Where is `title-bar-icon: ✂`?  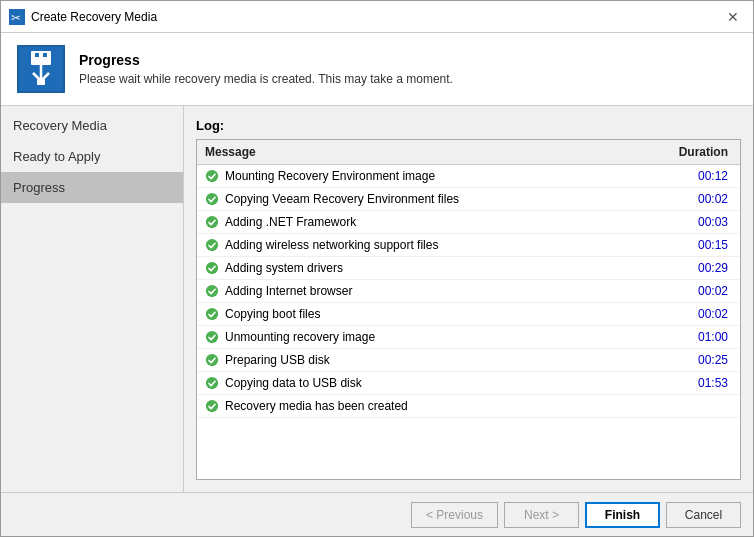 title-bar-icon: ✂ is located at coordinates (17, 17).